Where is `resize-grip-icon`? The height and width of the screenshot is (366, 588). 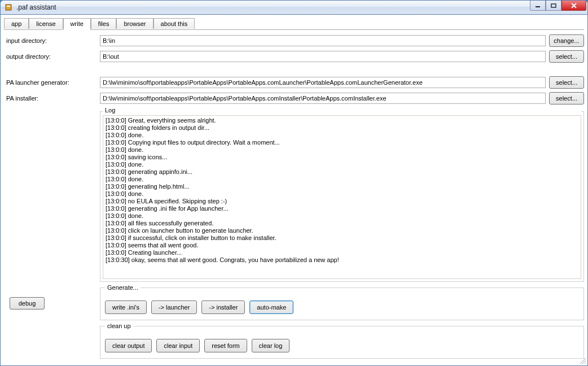 resize-grip-icon is located at coordinates (582, 360).